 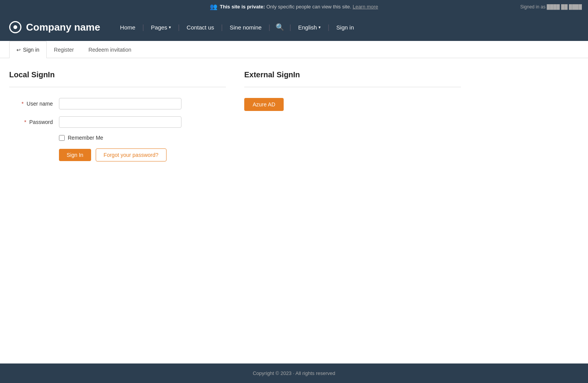 What do you see at coordinates (75, 155) in the screenshot?
I see `signin-button: Sign In` at bounding box center [75, 155].